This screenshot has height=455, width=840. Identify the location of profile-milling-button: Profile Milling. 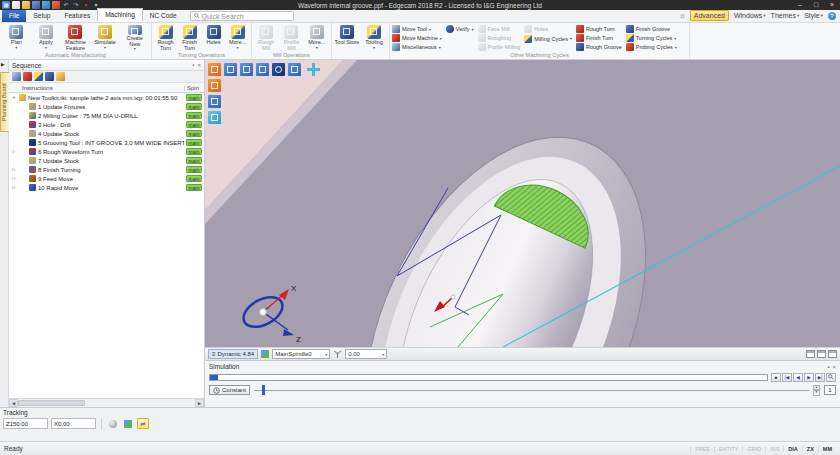
(500, 47).